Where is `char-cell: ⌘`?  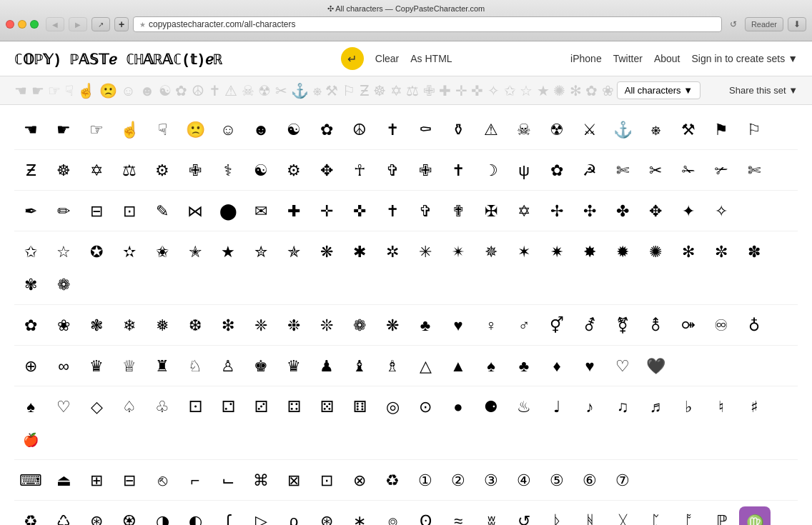 char-cell: ⌘ is located at coordinates (261, 481).